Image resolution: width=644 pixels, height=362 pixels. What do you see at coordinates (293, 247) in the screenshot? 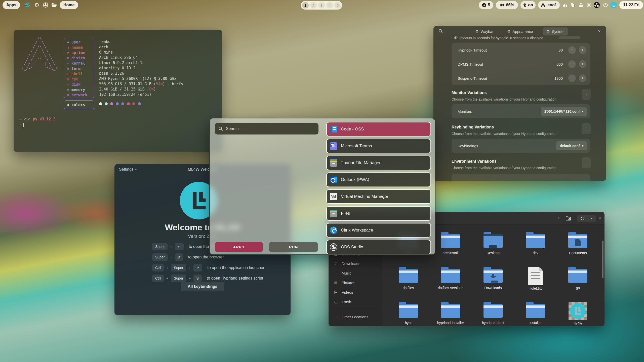
I see `run-filter-button: RUN` at bounding box center [293, 247].